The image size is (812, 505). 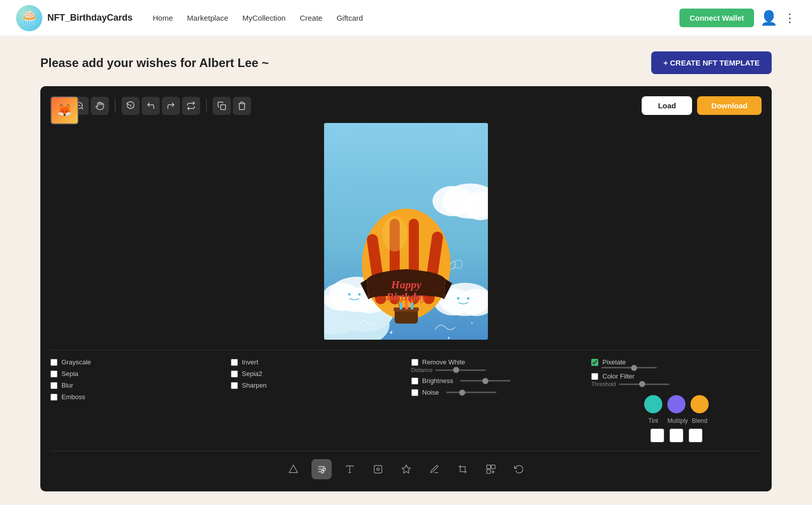 I want to click on thumbnail-image: 🦊, so click(x=65, y=110).